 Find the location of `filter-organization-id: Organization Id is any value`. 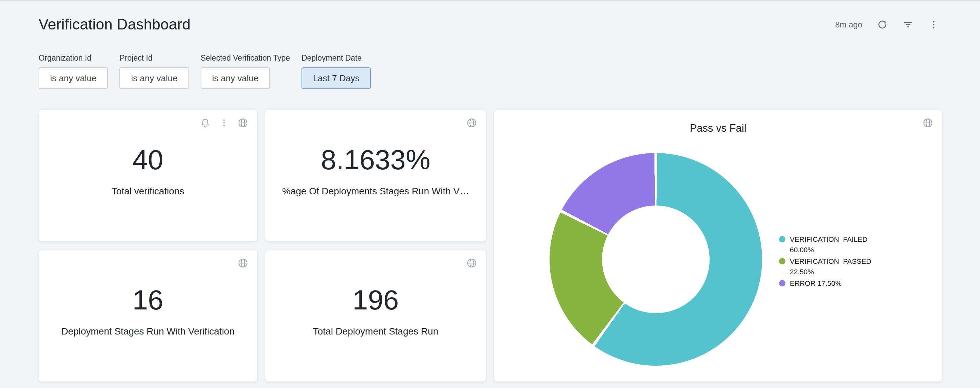

filter-organization-id: Organization Id is any value is located at coordinates (73, 71).